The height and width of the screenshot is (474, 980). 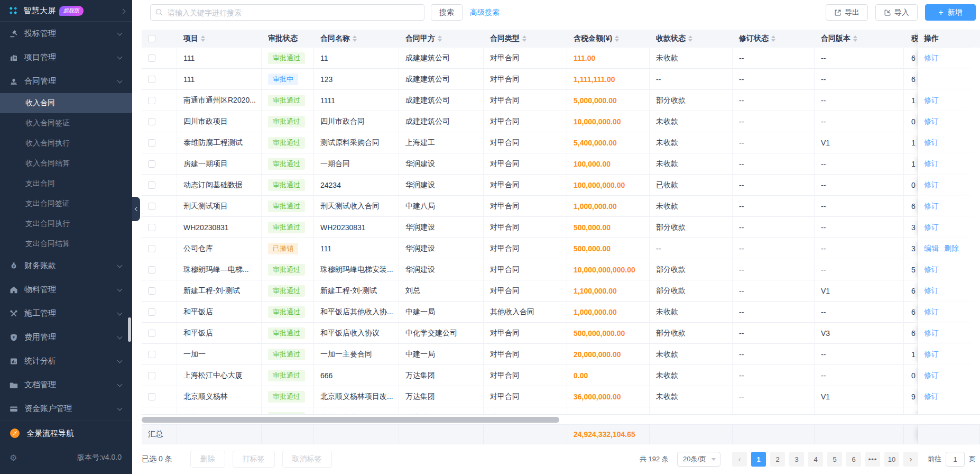 What do you see at coordinates (136, 209) in the screenshot?
I see `sidebar-collapse-toggle` at bounding box center [136, 209].